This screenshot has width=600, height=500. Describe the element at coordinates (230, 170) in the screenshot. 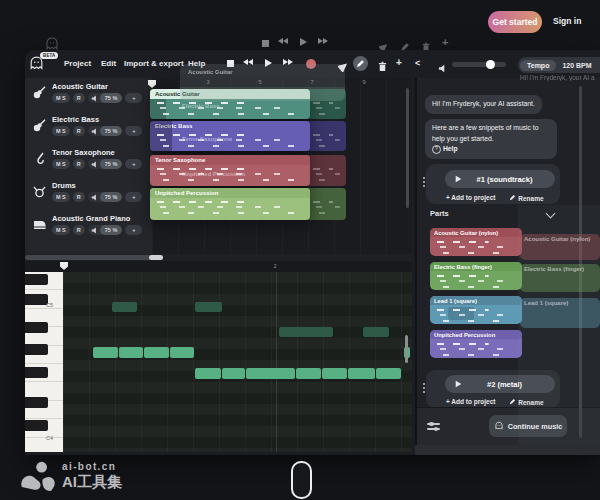

I see `preview-clip-sax: Tenor Saxophone Unpitched Percussion` at that location.